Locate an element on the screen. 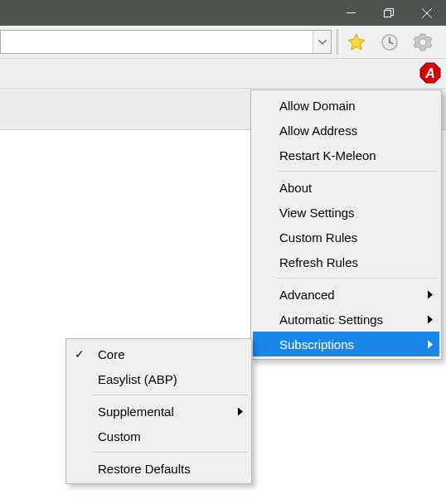 The height and width of the screenshot is (504, 446). gear-icon is located at coordinates (423, 42).